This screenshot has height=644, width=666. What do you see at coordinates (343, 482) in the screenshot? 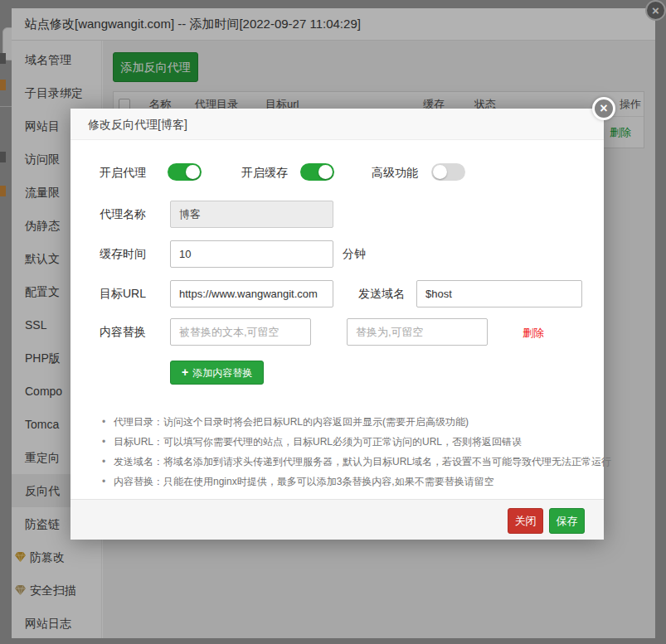
I see `tip-content-replace: 内容替换：只能在使用nginx时提供，最多可以添加3条替换内容,如果不需要替换请…` at bounding box center [343, 482].